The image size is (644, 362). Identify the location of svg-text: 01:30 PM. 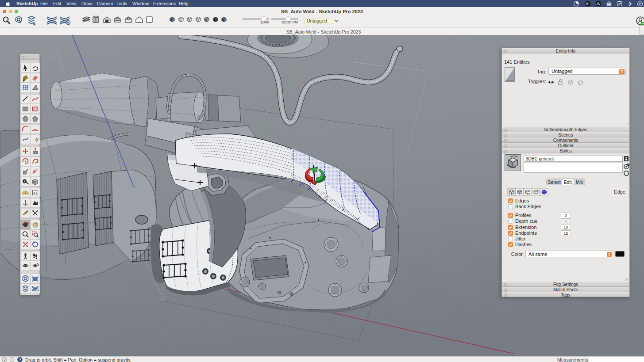
(290, 22).